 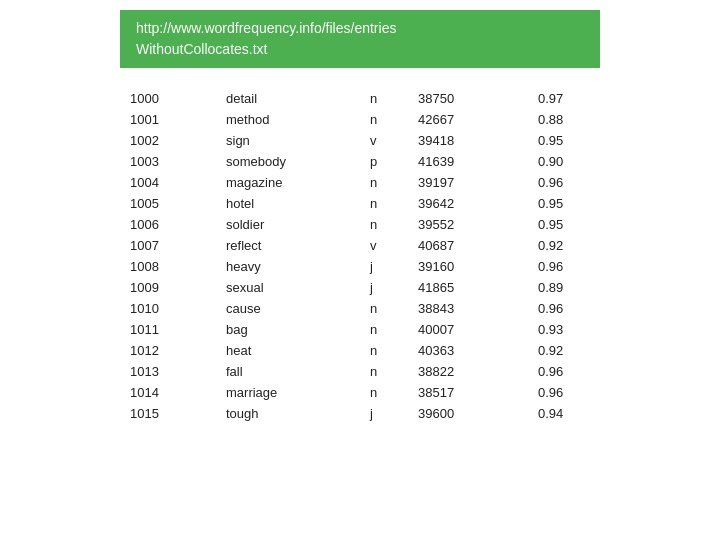 What do you see at coordinates (168, 392) in the screenshot?
I see `cell-id: 1014` at bounding box center [168, 392].